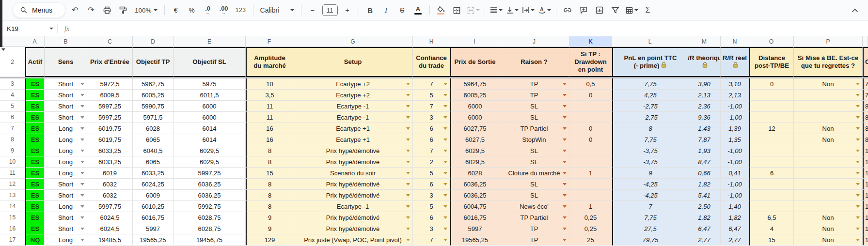  I want to click on cell-I6: 6000, so click(475, 117).